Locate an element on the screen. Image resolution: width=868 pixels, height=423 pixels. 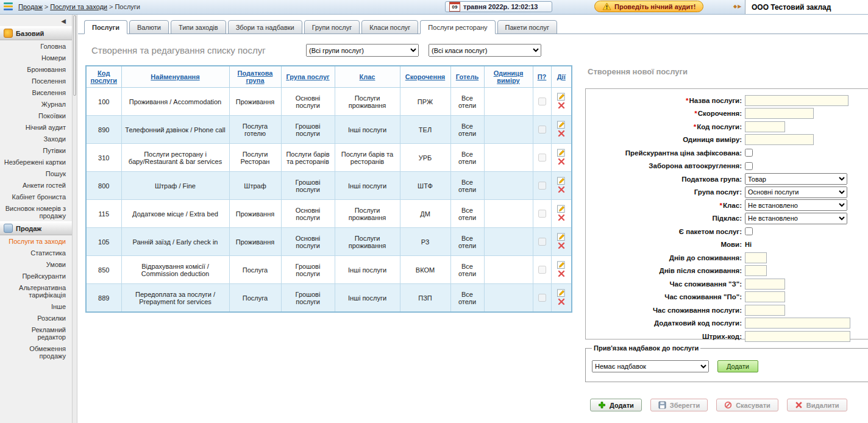
abbreviation-input is located at coordinates (779, 113).